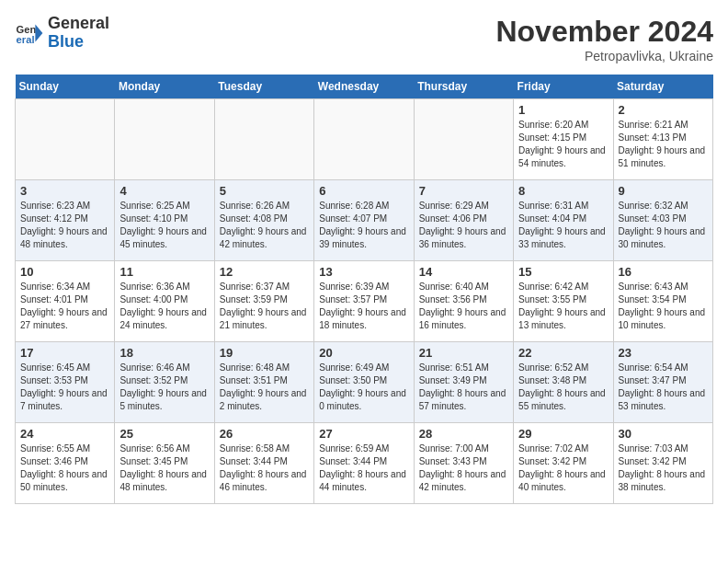 The height and width of the screenshot is (563, 728). I want to click on calendar-cell: 12Sunrise: 6:37 AM Sunset: 3:59 PM Dayli…, so click(264, 302).